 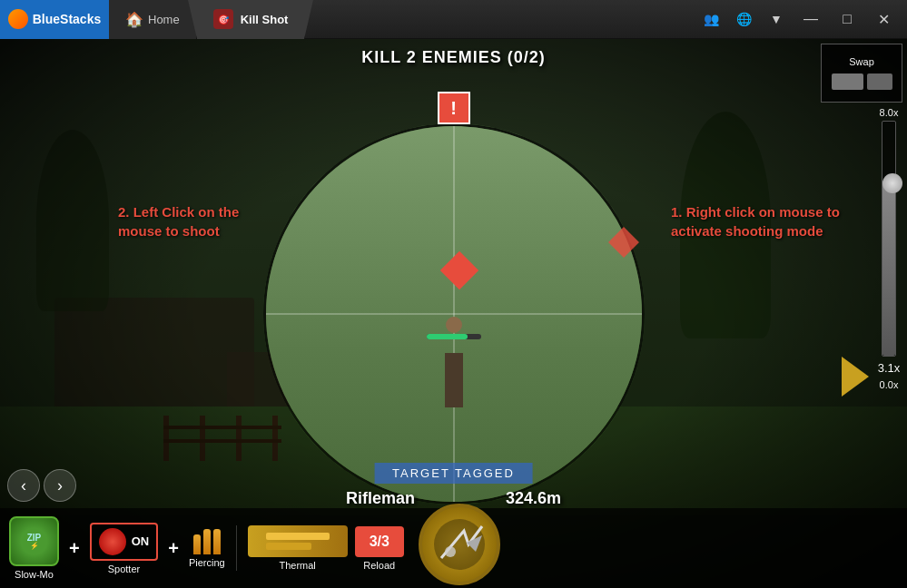 I want to click on enemy-head, so click(x=454, y=325).